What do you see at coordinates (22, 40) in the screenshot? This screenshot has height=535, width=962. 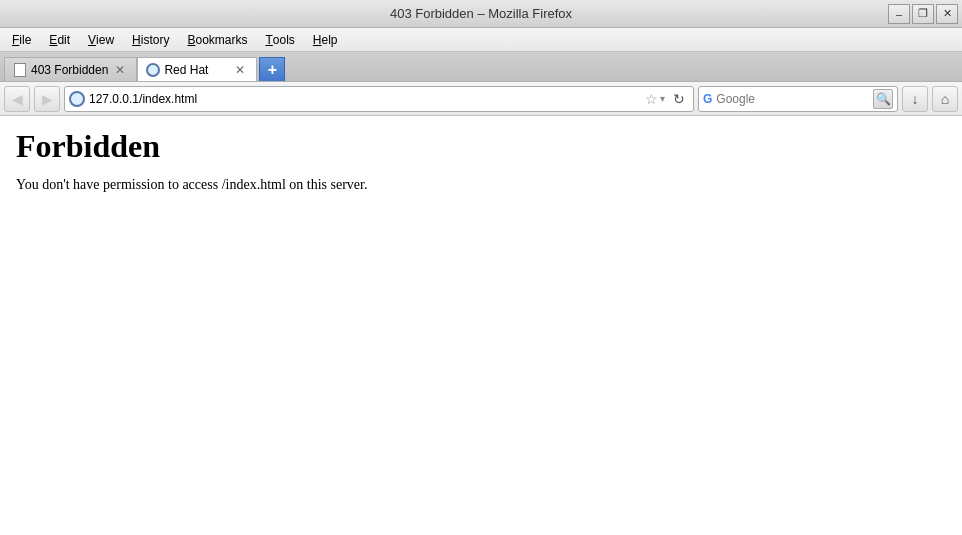 I see `menu-file: File` at bounding box center [22, 40].